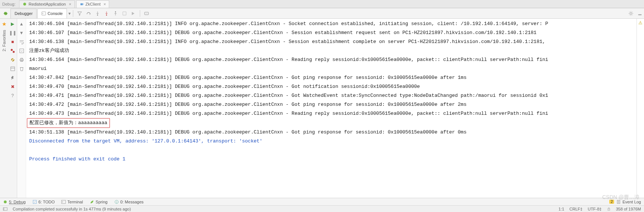 Image resolution: width=644 pixels, height=212 pixels. What do you see at coordinates (9, 4) in the screenshot?
I see `debug-label: Debug:` at bounding box center [9, 4].